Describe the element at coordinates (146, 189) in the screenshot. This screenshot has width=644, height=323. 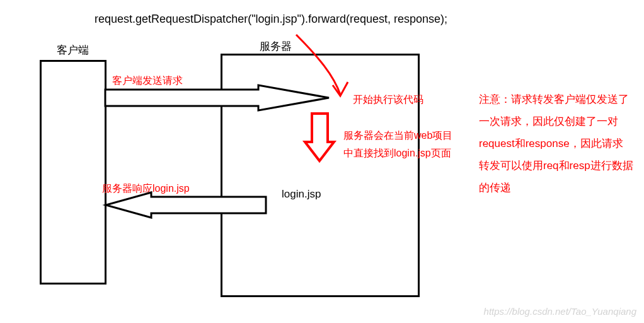
I see `annotation-response: 服务器响应login.jsp` at that location.